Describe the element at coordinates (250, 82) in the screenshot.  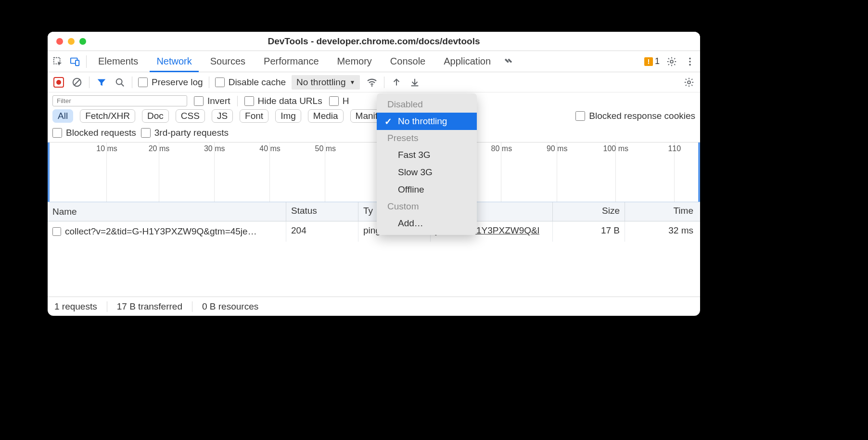
I see `disable-cache-checkbox: Disable cache` at that location.